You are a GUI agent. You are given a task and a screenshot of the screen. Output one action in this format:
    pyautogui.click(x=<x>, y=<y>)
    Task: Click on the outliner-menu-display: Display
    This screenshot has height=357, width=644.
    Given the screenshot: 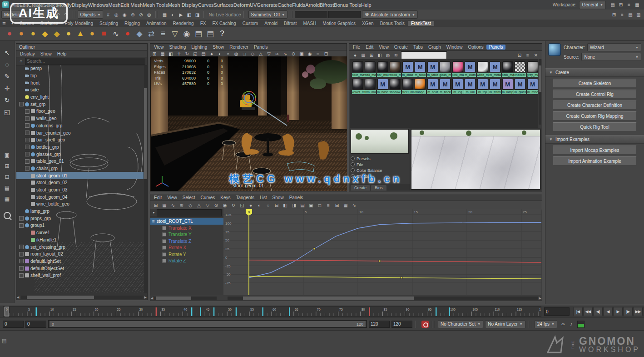 What is the action you would take?
    pyautogui.click(x=27, y=54)
    